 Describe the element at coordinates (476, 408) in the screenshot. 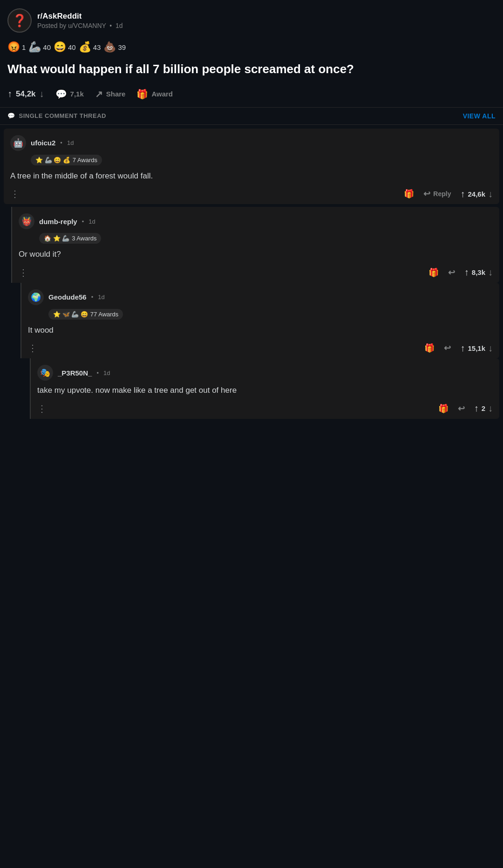

I see `comment-upvote-icon-4: ↑` at that location.